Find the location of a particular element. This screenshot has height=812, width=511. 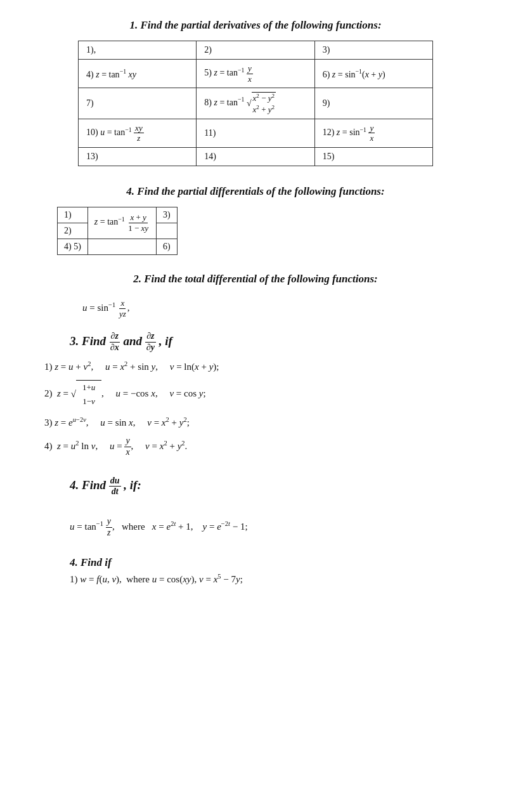

table-cell: 4) 5) is located at coordinates (73, 247).